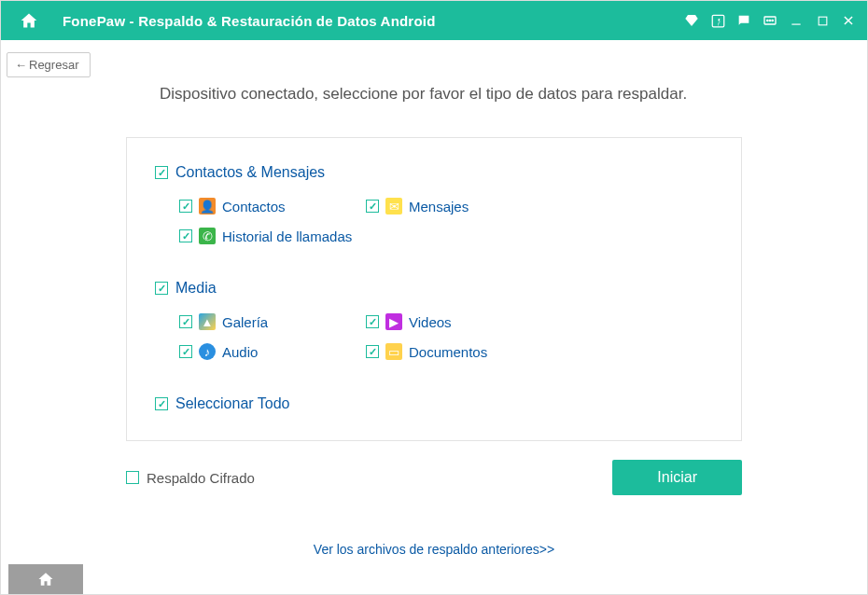 The height and width of the screenshot is (595, 868). What do you see at coordinates (133, 477) in the screenshot?
I see `checkbox-encrypted` at bounding box center [133, 477].